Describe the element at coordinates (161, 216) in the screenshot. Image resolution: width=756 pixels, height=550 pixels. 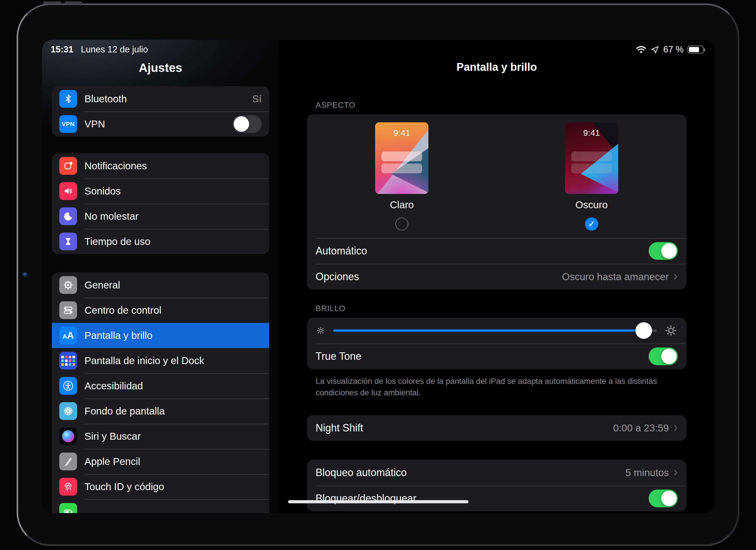
I see `sidebar-item-no-molestar: No molestar` at that location.